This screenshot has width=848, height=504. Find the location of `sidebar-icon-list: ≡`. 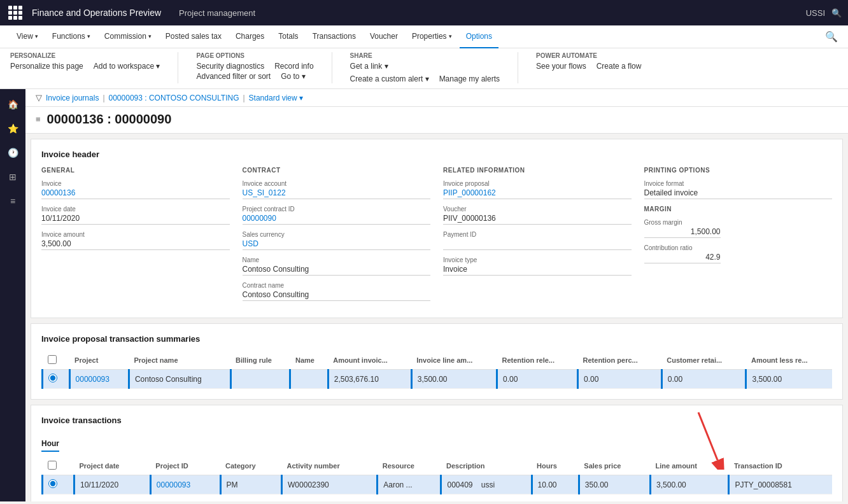

sidebar-icon-list: ≡ is located at coordinates (13, 201).